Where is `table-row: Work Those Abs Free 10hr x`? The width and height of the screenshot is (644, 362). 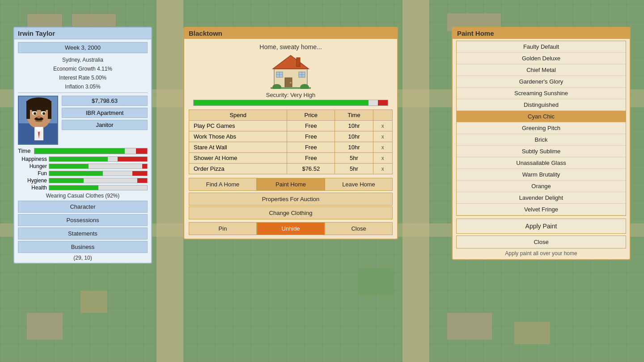
table-row: Work Those Abs Free 10hr x is located at coordinates (291, 137).